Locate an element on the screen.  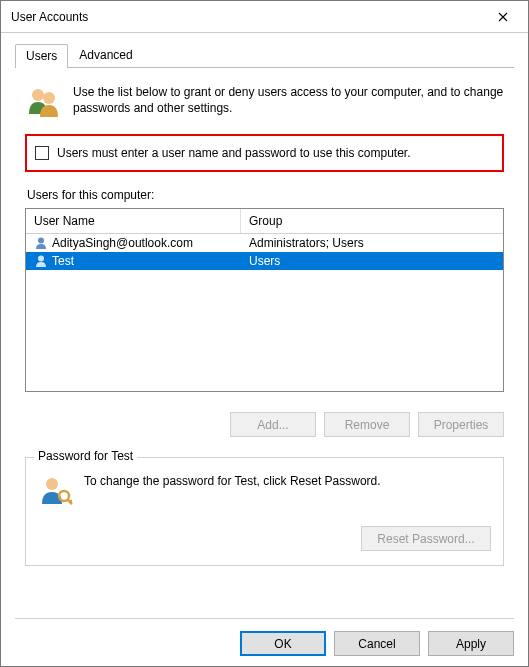
reset-password-button: Reset Password... is located at coordinates (426, 538).